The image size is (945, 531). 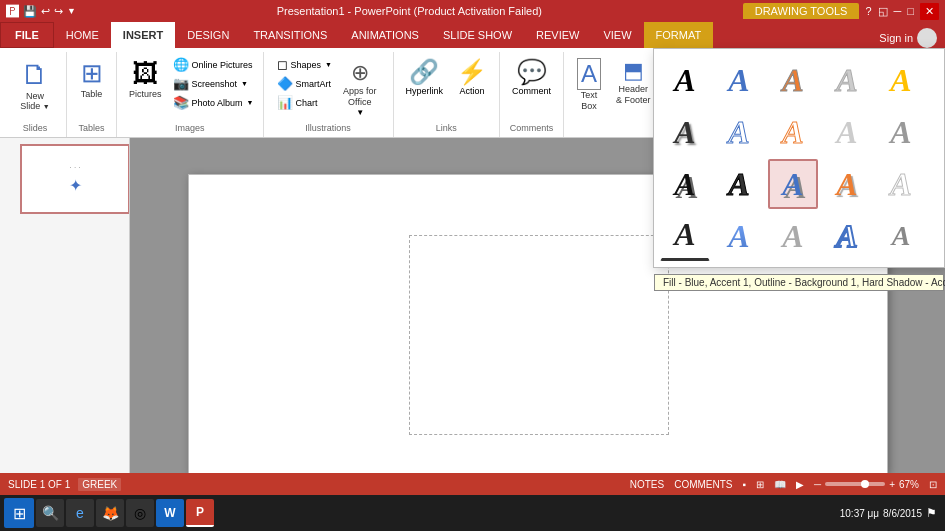 What do you see at coordinates (472, 77) in the screenshot?
I see `action-button: ⚡ Action` at bounding box center [472, 77].